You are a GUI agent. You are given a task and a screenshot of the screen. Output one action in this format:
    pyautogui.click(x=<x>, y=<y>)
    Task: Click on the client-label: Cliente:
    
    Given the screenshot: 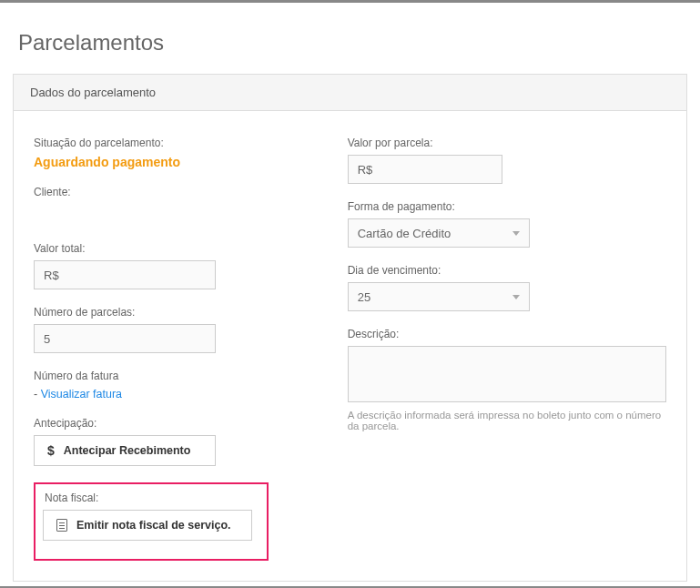 What is the action you would take?
    pyautogui.click(x=173, y=192)
    